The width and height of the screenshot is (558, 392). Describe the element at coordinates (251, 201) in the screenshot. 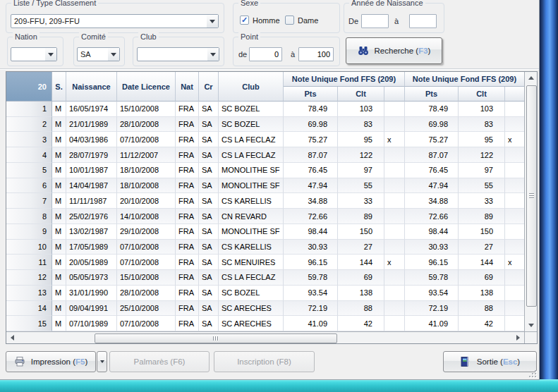

I see `cell-club: CS KARELLIS` at that location.